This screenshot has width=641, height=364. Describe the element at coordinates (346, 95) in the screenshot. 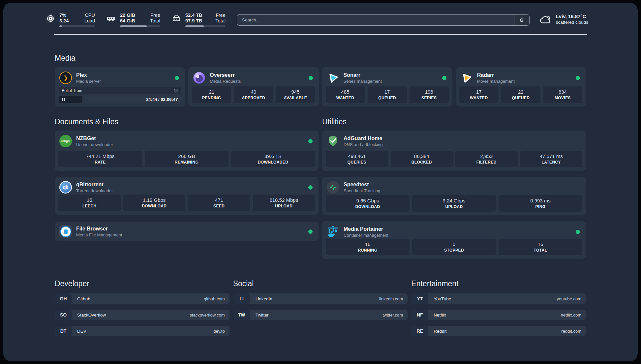

I see `stat-wanted: 485WANTED` at that location.